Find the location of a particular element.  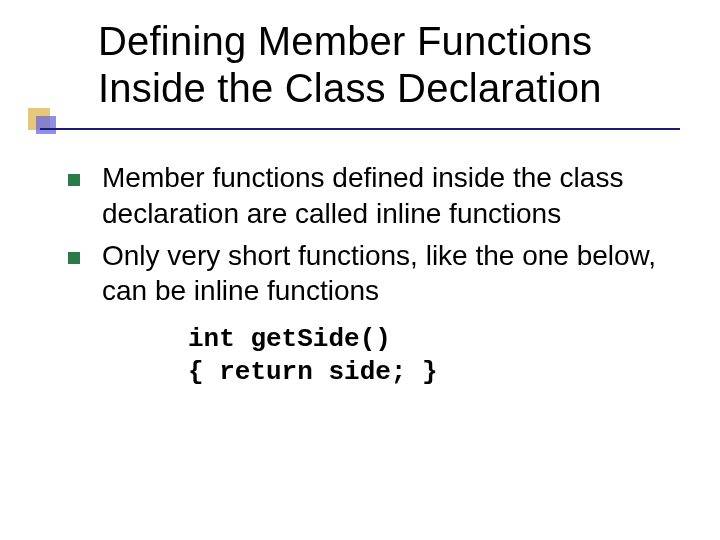

code-snippet: int getSide() { return side; } is located at coordinates (433, 356).